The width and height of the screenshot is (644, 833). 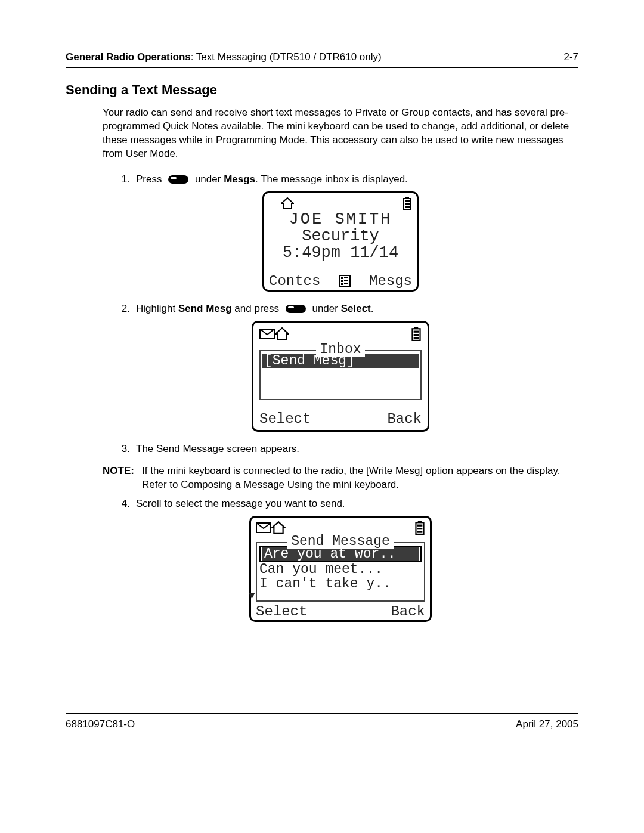 What do you see at coordinates (408, 612) in the screenshot?
I see `lcd3-right-softkey: Back` at bounding box center [408, 612].